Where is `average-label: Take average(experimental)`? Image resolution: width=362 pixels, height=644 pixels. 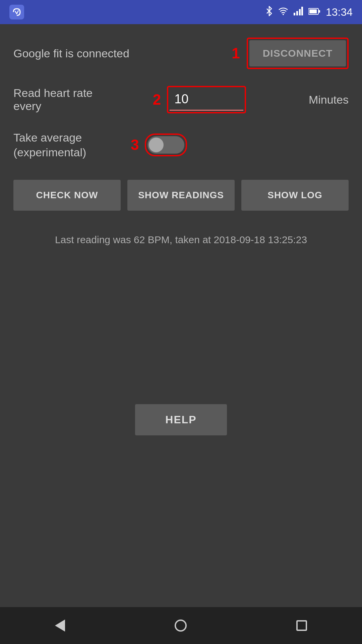
average-label: Take average(experimental) is located at coordinates (65, 145).